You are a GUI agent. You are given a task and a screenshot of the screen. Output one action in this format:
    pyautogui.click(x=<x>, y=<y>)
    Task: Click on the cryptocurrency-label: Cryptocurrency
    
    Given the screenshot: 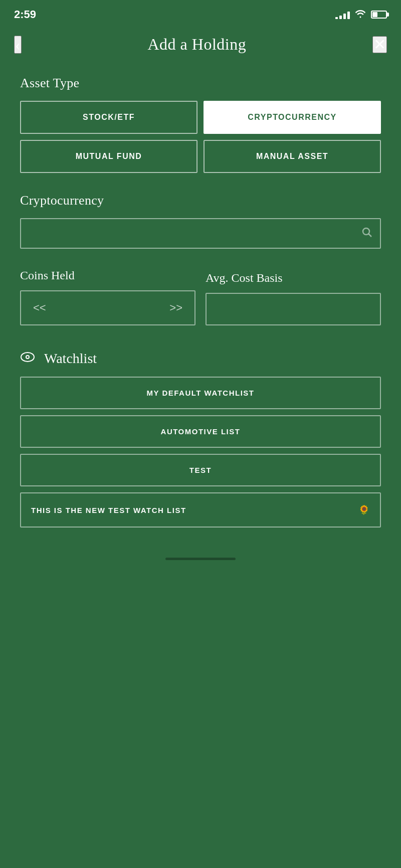 What is the action you would take?
    pyautogui.click(x=200, y=201)
    